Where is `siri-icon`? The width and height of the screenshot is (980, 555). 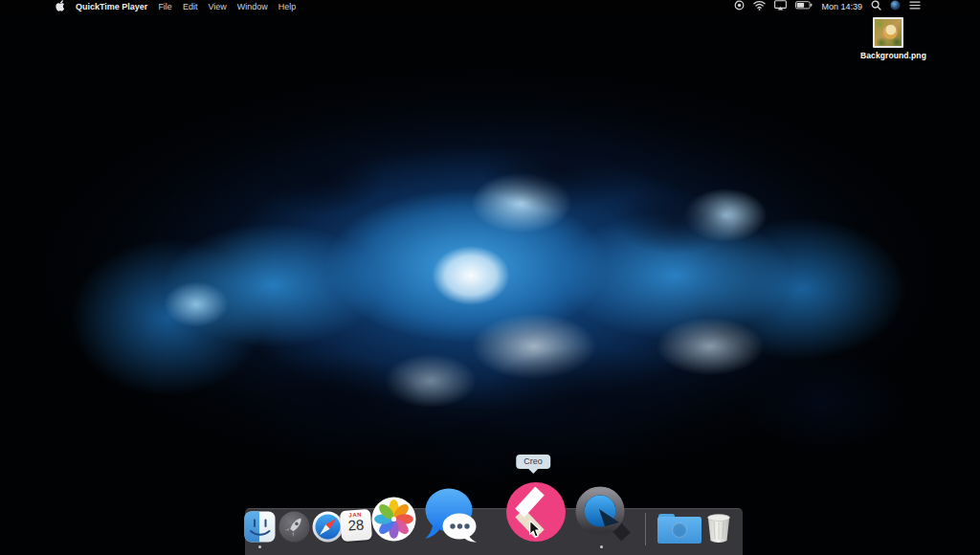 siri-icon is located at coordinates (896, 6).